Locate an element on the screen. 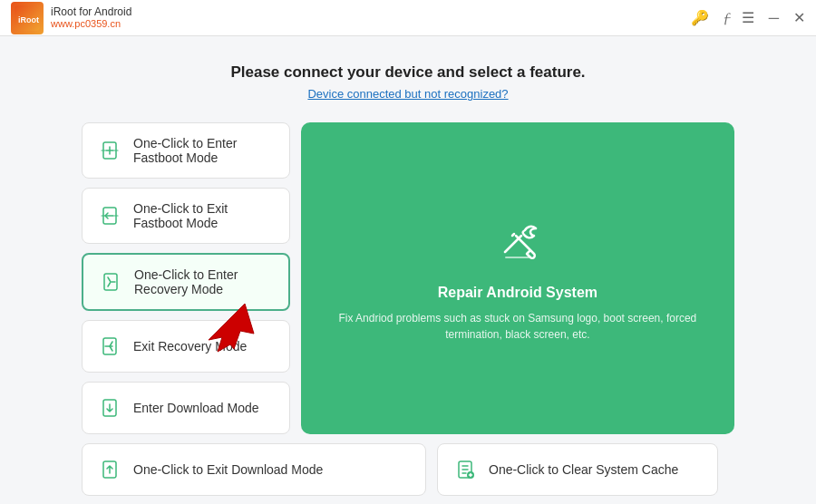 This screenshot has height=504, width=816. fastboot-exit-label: One-Click to Exit Fastboot Mode is located at coordinates (204, 216).